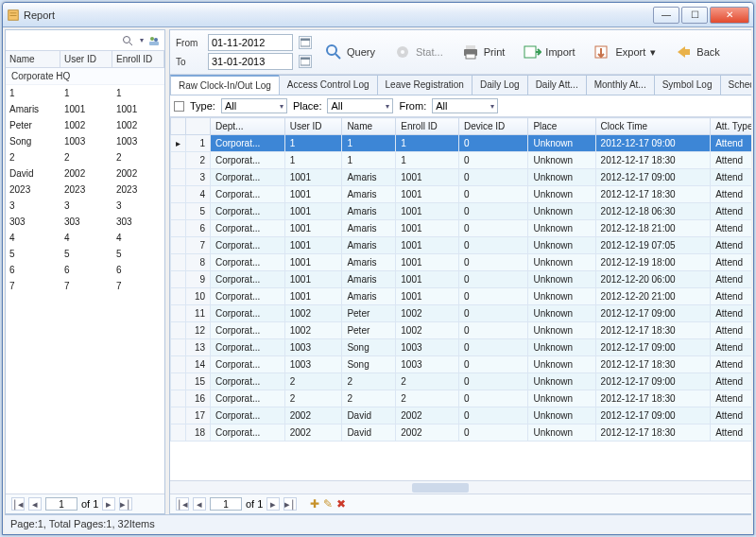  What do you see at coordinates (180, 106) in the screenshot?
I see `filter-checkbox` at bounding box center [180, 106].